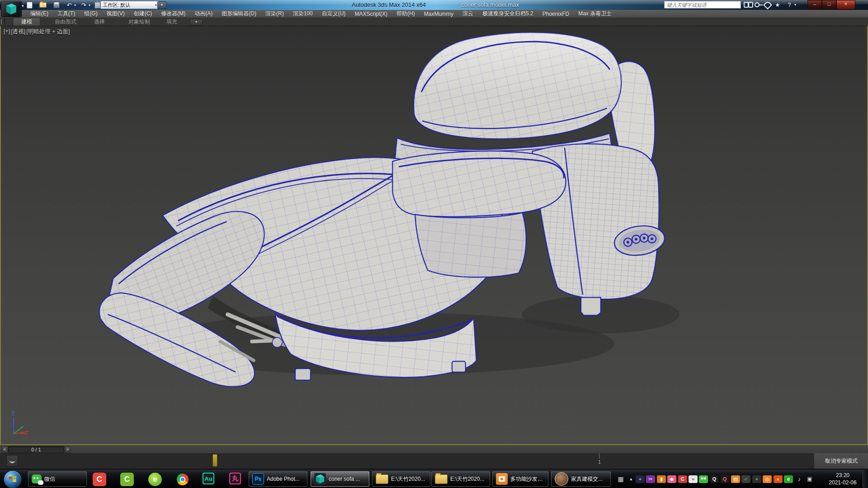 This screenshot has width=868, height=488. I want to click on search-icon, so click(746, 5).